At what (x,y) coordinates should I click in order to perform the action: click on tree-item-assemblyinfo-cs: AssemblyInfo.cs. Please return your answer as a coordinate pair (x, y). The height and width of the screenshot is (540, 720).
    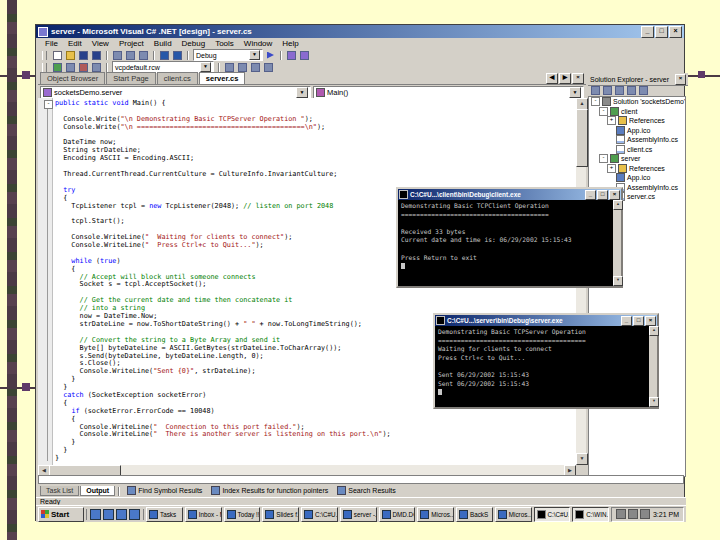
    Looking at the image, I should click on (637, 140).